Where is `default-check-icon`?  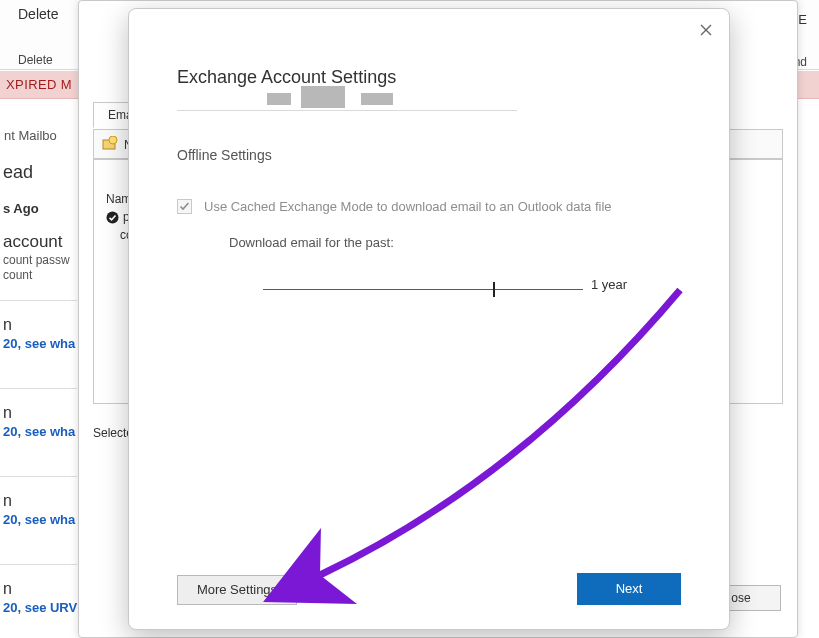
default-check-icon is located at coordinates (112, 218).